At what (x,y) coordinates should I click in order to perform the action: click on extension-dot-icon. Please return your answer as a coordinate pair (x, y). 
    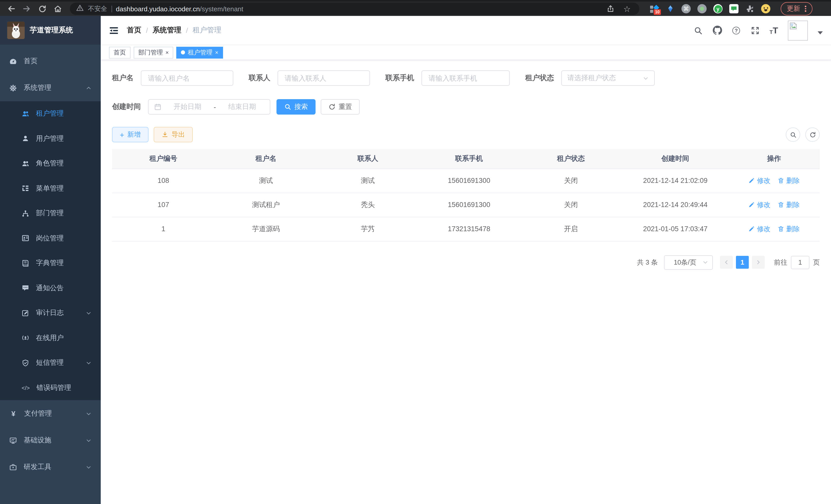
    Looking at the image, I should click on (702, 9).